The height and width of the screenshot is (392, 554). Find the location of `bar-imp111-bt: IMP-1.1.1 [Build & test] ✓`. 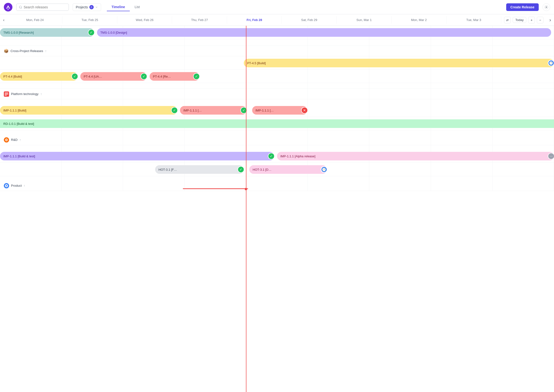

bar-imp111-bt: IMP-1.1.1 [Build & test] ✓ is located at coordinates (137, 156).